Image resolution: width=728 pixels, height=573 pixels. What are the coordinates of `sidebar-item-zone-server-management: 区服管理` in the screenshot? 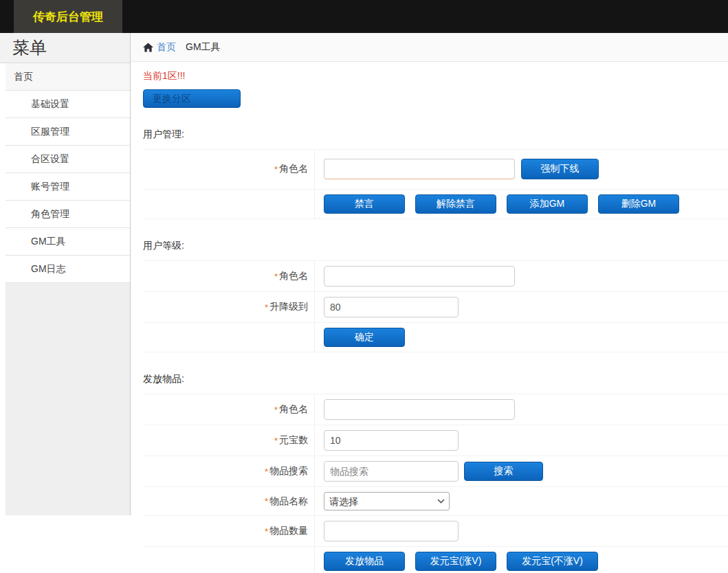 It's located at (67, 132).